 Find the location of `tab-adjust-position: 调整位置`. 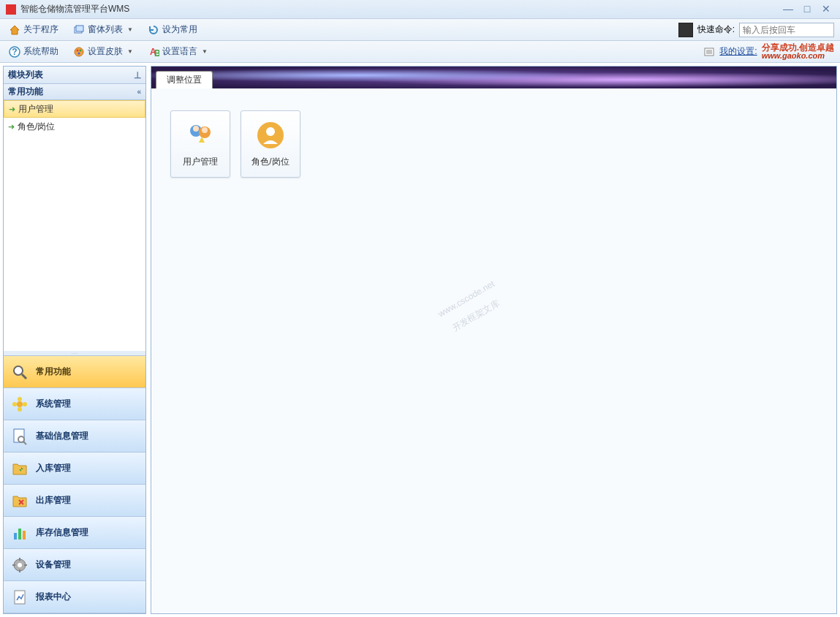

tab-adjust-position: 调整位置 is located at coordinates (184, 80).